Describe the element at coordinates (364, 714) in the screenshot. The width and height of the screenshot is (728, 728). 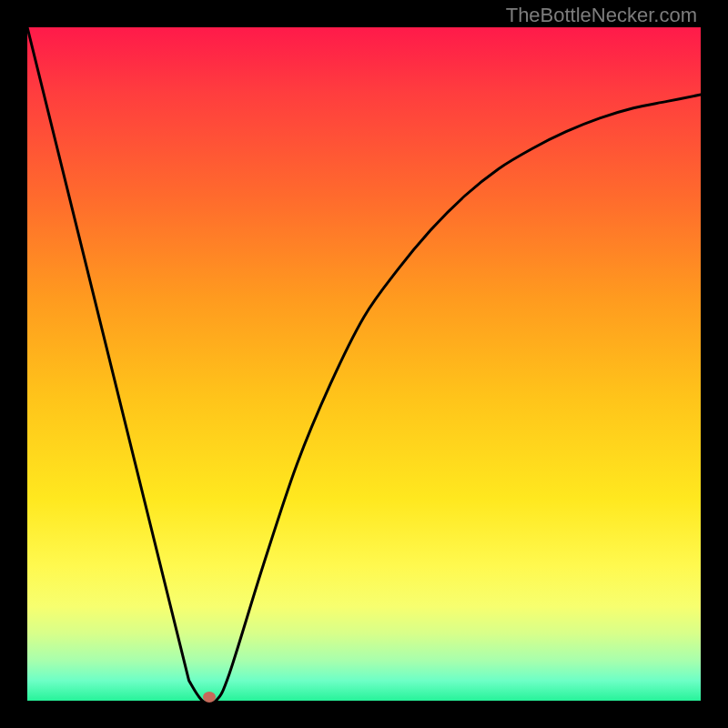
I see `frame-border-bottom` at that location.